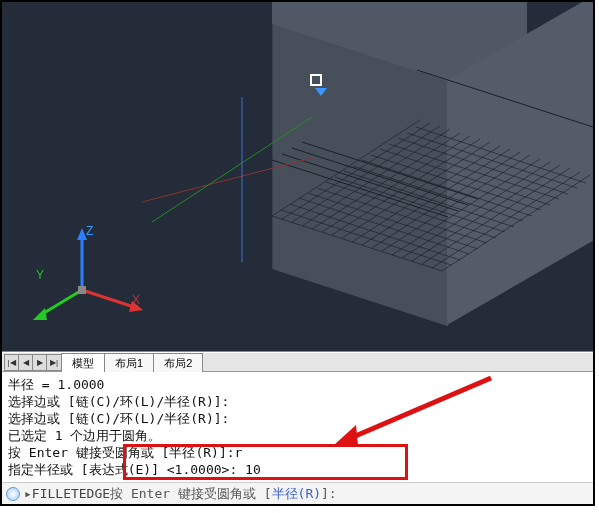 The height and width of the screenshot is (513, 599). What do you see at coordinates (316, 80) in the screenshot?
I see `pick-box` at bounding box center [316, 80].